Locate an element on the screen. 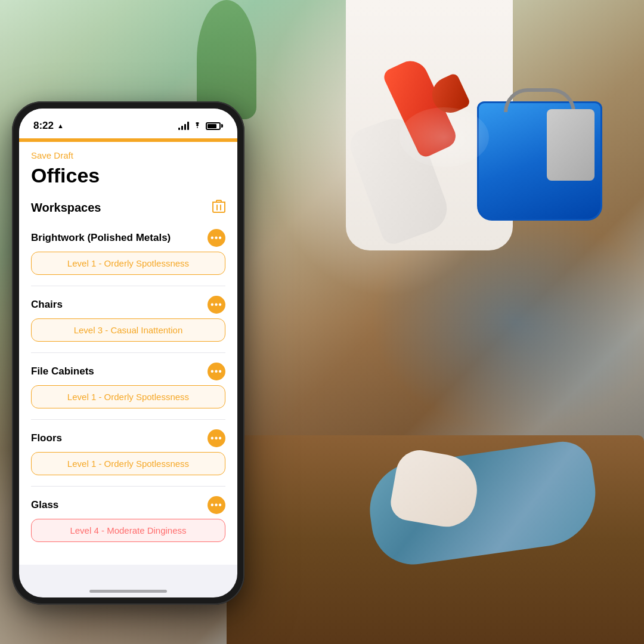 This screenshot has height=644, width=644. level-text-glass: Level 4 - Moderate Dinginess is located at coordinates (128, 531).